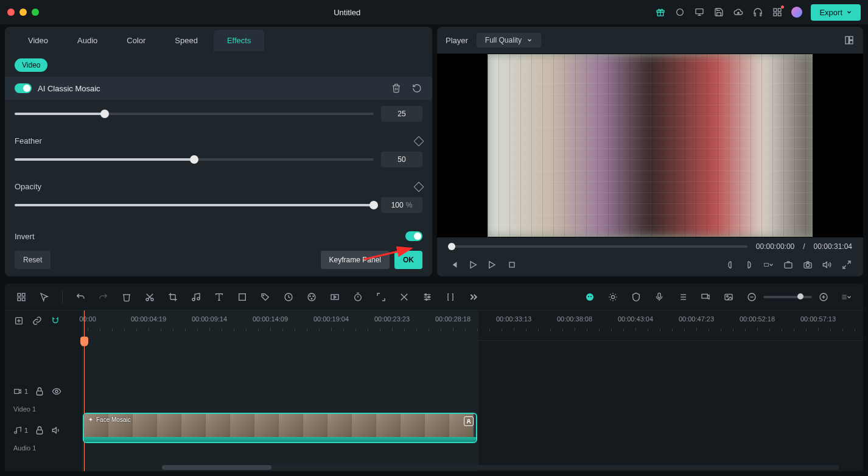 The width and height of the screenshot is (868, 476). What do you see at coordinates (660, 12) in the screenshot?
I see `gift-icon` at bounding box center [660, 12].